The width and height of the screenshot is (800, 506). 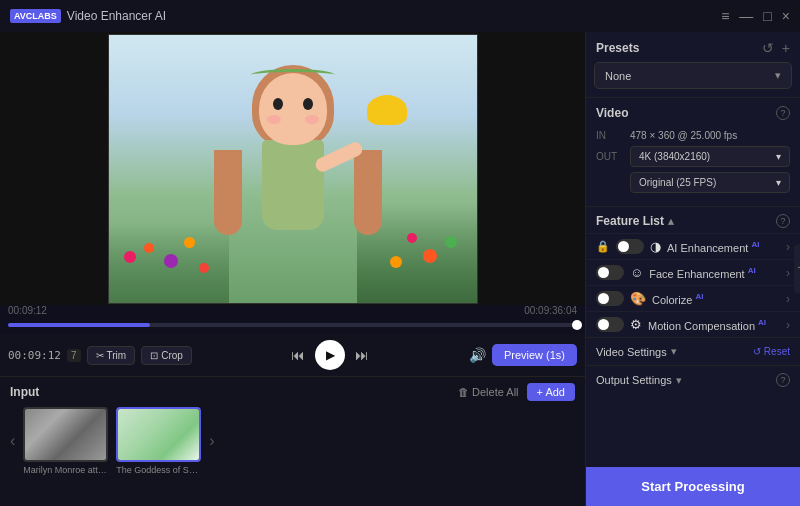 I want to click on output-settings-row: Output Settings ▾ ?, so click(x=693, y=380).